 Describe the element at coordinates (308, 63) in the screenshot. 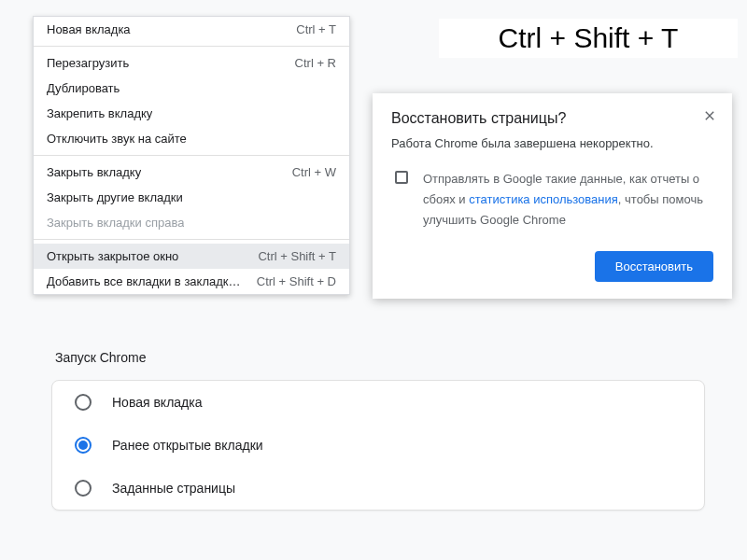

I see `menu-item-shortcut: Ctrl + R` at that location.